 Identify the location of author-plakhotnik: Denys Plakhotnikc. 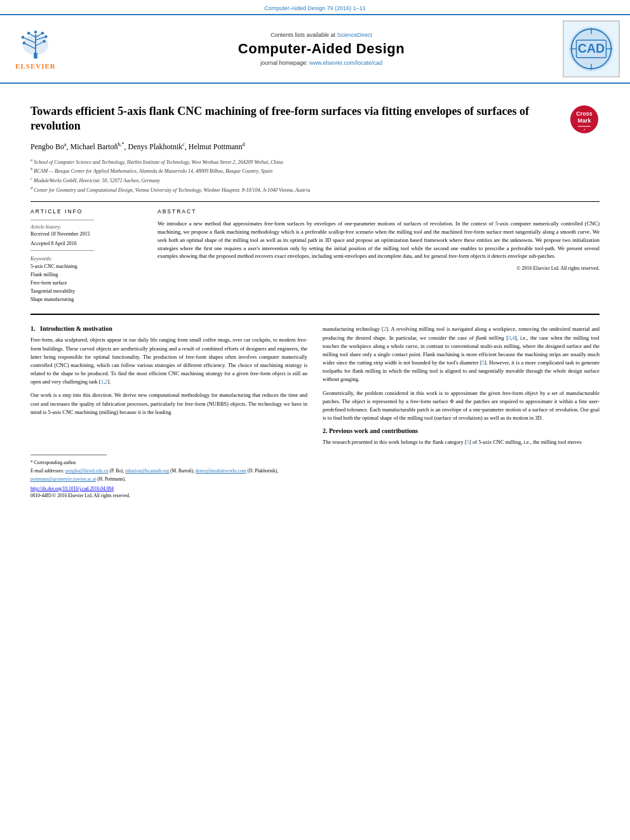
(156, 147).